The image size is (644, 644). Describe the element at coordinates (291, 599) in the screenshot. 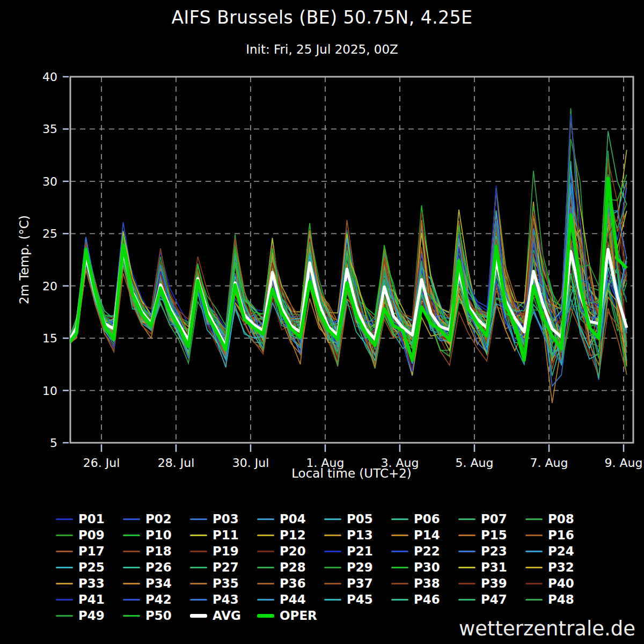

I see `legend-item-P44: P44` at that location.